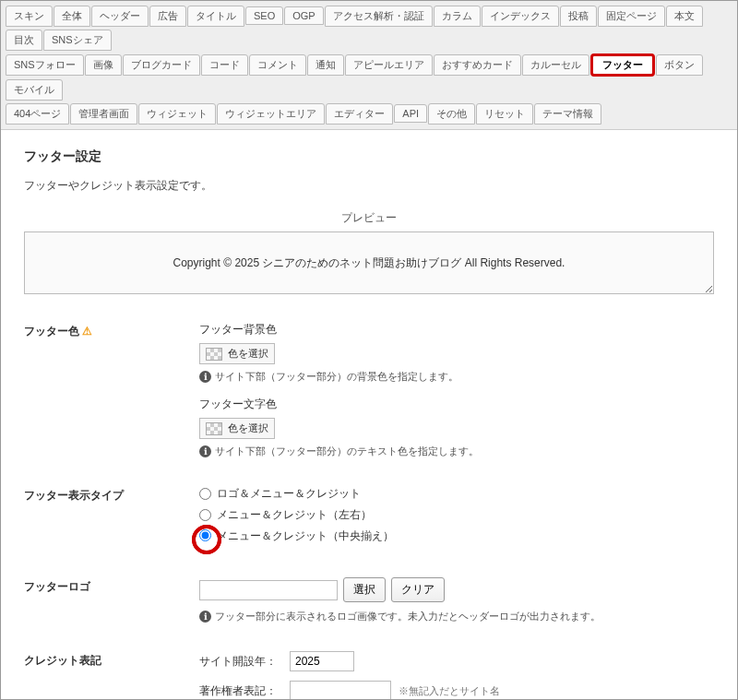  What do you see at coordinates (389, 65) in the screenshot?
I see `tab-アピールエリア: アピールエリア` at bounding box center [389, 65].